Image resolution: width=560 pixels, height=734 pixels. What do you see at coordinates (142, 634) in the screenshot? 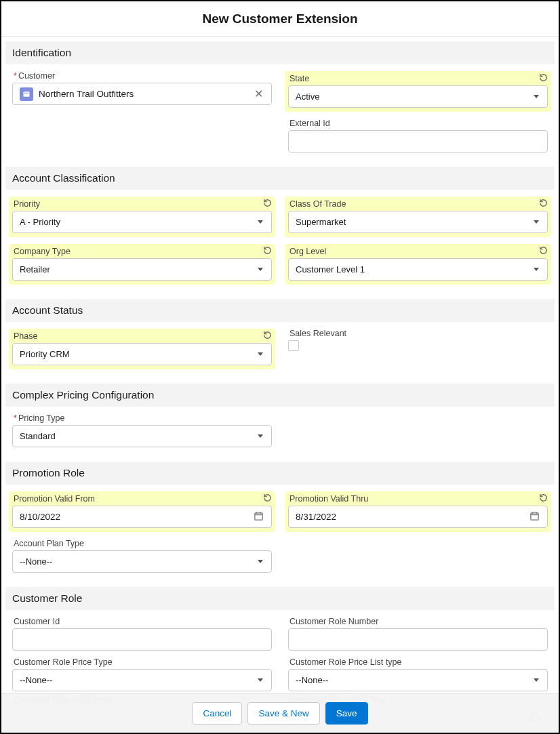
I see `field-customer-id: Customer Id` at bounding box center [142, 634].